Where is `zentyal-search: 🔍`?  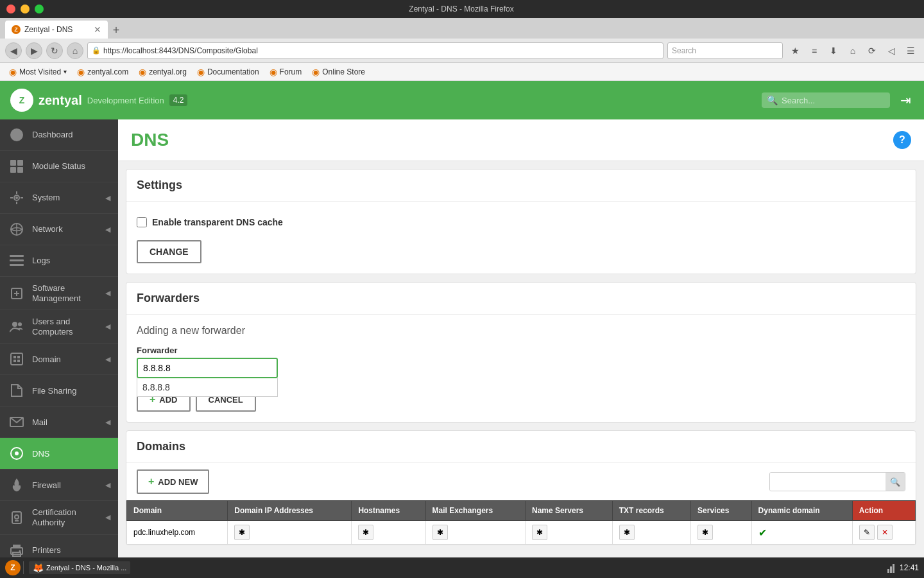 zentyal-search: 🔍 is located at coordinates (826, 100).